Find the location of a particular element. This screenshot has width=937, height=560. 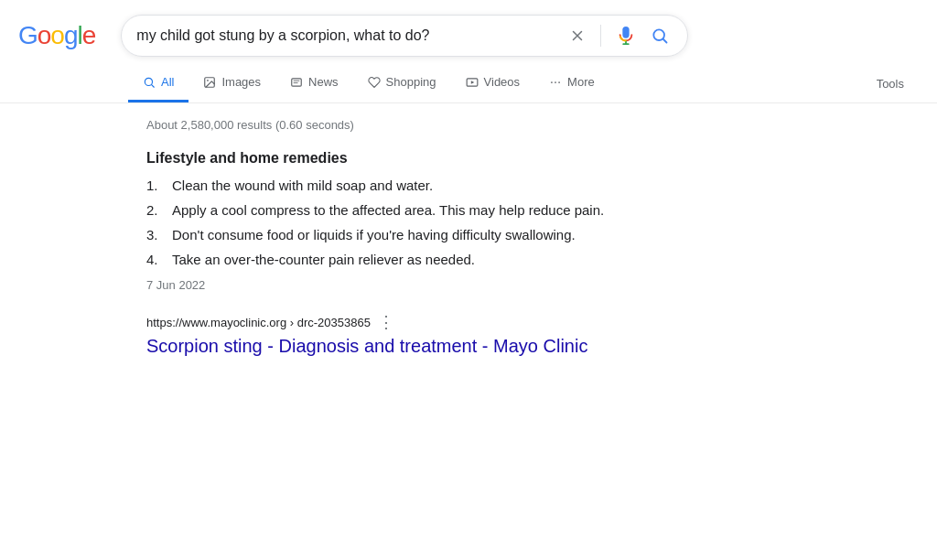

tab-videos: Videos is located at coordinates (493, 83).